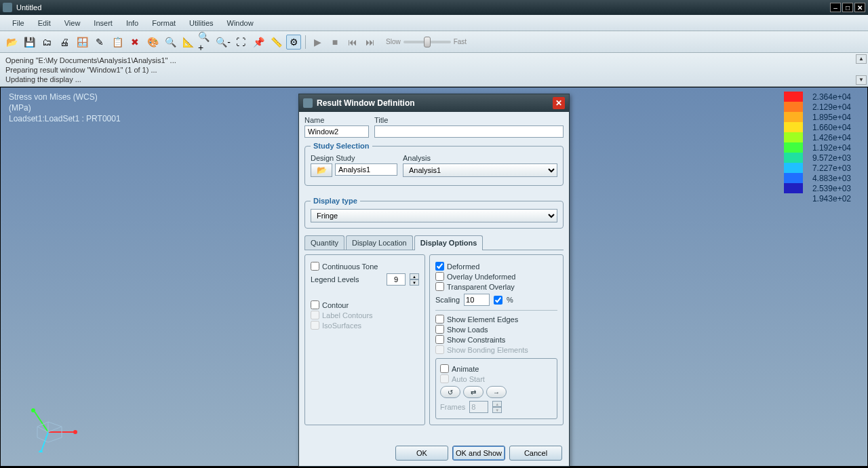 The width and height of the screenshot is (868, 468). Describe the element at coordinates (335, 42) in the screenshot. I see `stop-icon: ■` at that location.